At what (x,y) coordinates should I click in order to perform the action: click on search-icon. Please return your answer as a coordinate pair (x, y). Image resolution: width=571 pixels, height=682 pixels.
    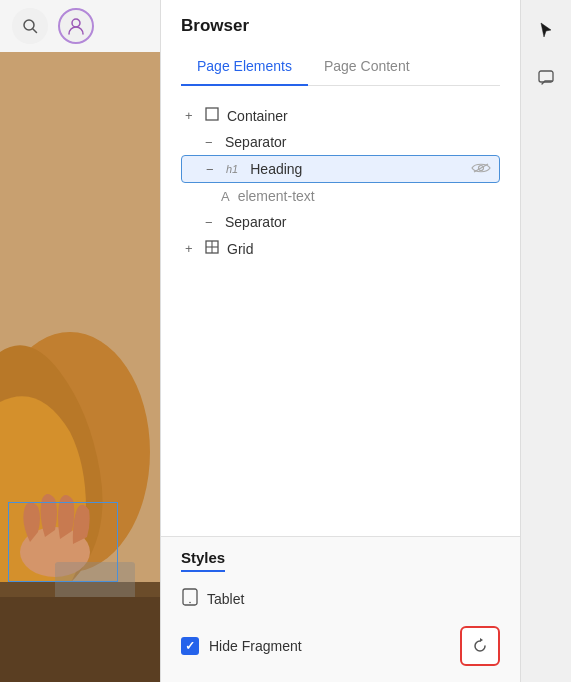
    Looking at the image, I should click on (30, 26).